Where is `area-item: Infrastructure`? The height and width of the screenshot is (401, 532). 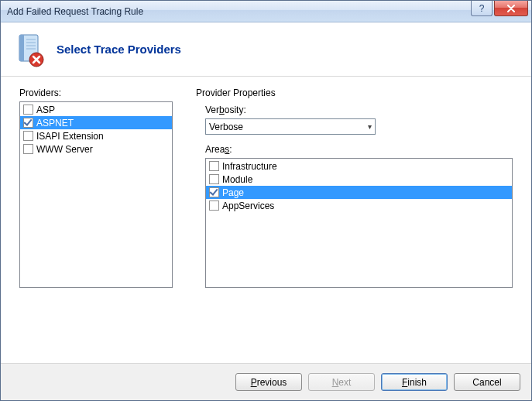
area-item: Infrastructure is located at coordinates (359, 166).